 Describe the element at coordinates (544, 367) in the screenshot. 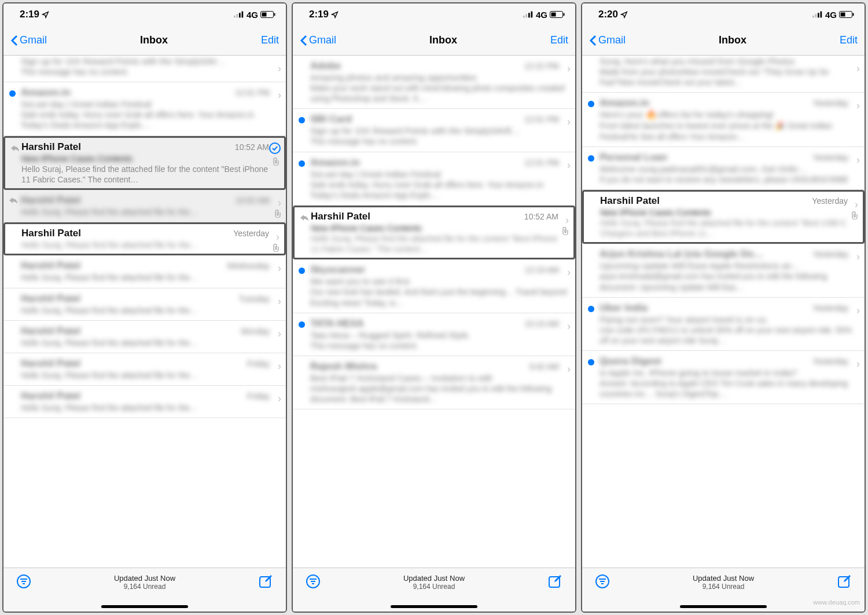

I see `email-time: 9:42 AM` at that location.